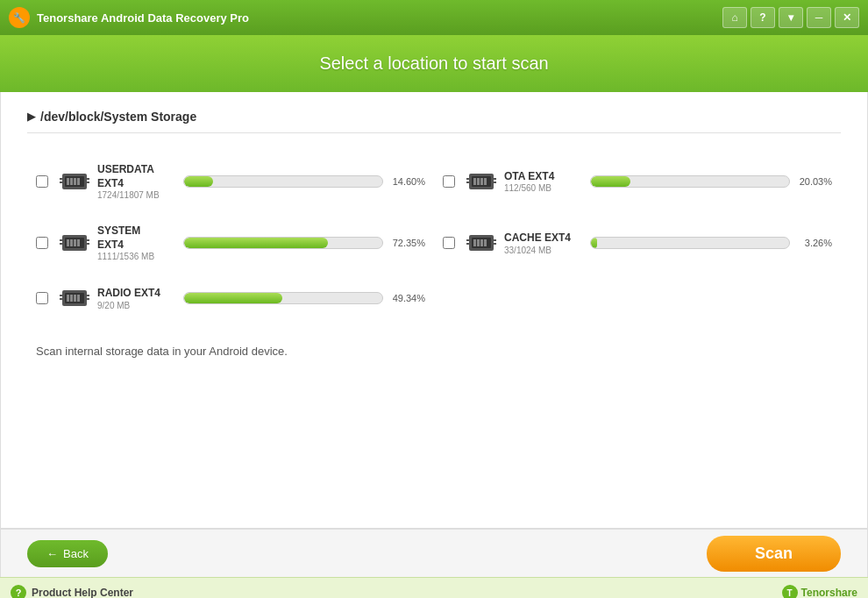  I want to click on chip-icon-userdata, so click(75, 182).